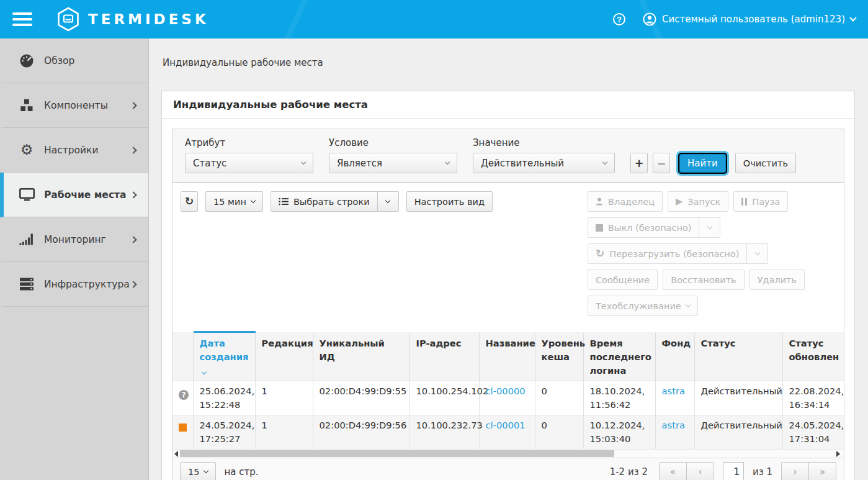 The height and width of the screenshot is (480, 868). I want to click on value-select: Действительный, so click(544, 163).